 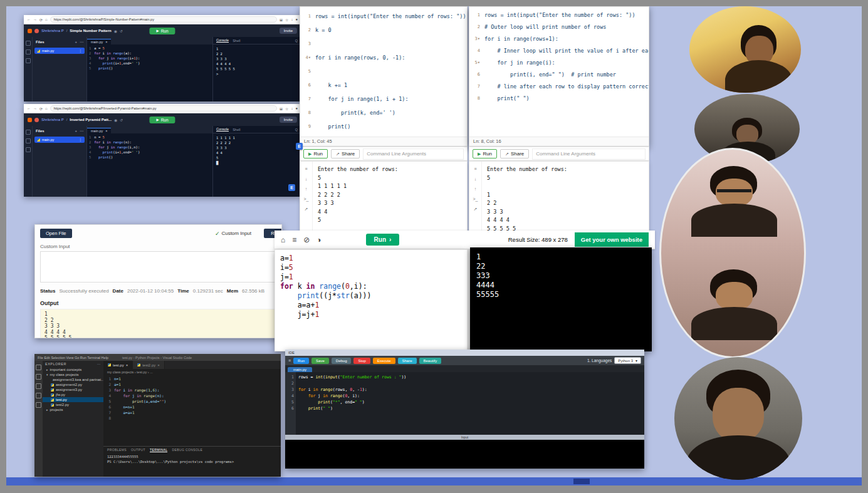 What do you see at coordinates (118, 365) in the screenshot?
I see `tab-testpy: test.py×` at bounding box center [118, 365].